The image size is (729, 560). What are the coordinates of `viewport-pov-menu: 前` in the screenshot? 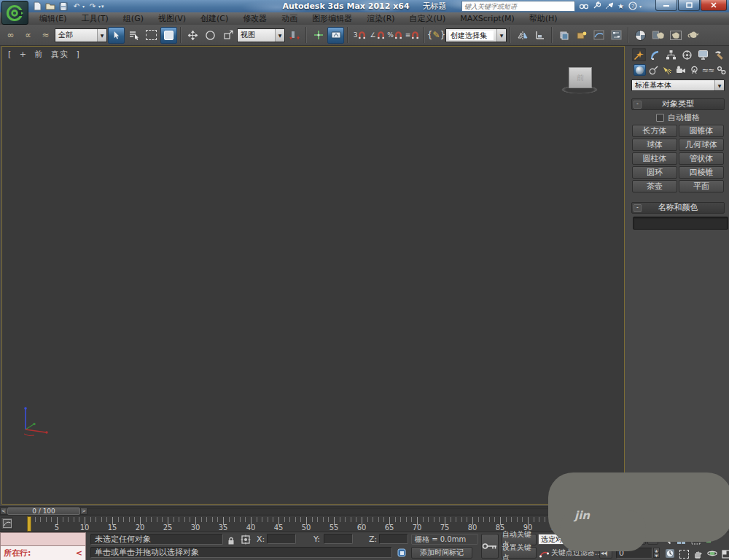 It's located at (39, 54).